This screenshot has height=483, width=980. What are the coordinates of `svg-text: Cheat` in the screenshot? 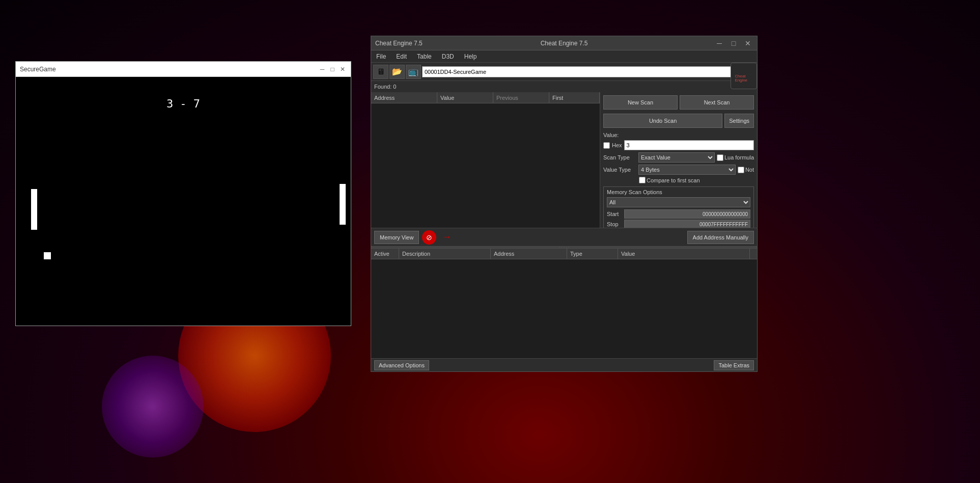 It's located at (740, 76).